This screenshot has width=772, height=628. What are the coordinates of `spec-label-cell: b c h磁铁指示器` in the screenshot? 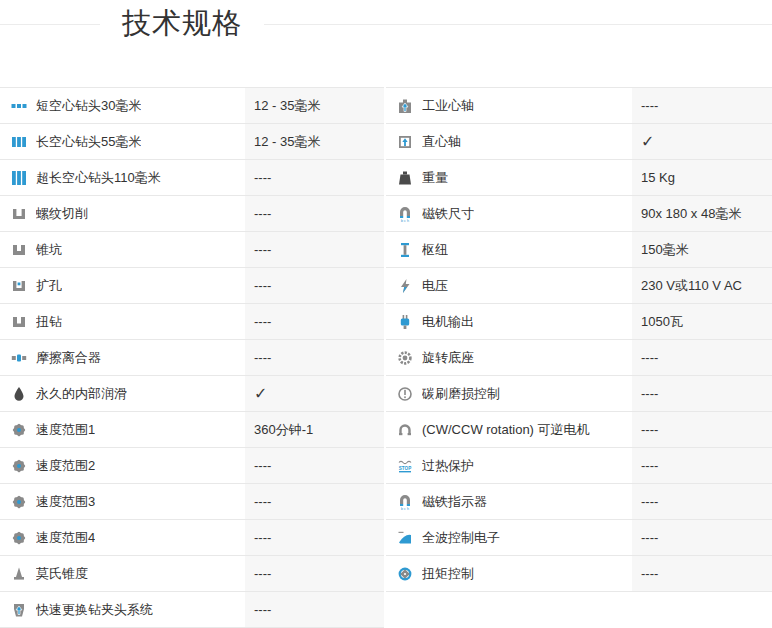 It's located at (509, 502).